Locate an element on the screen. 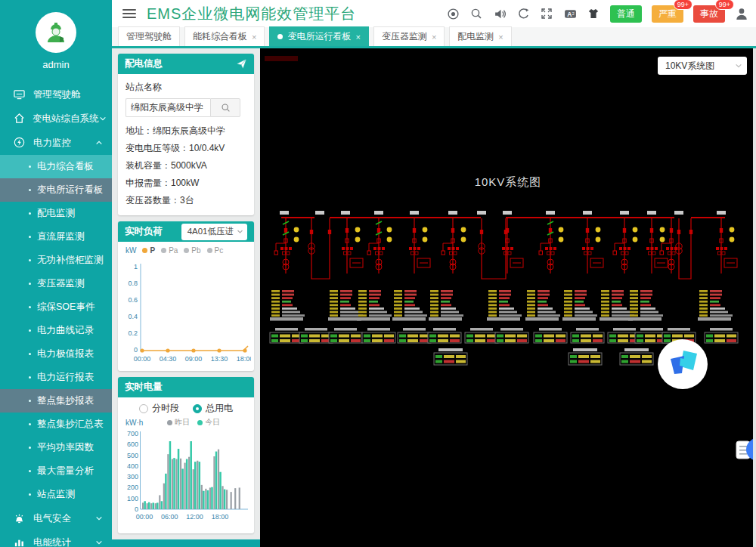  theme-icon is located at coordinates (593, 14).